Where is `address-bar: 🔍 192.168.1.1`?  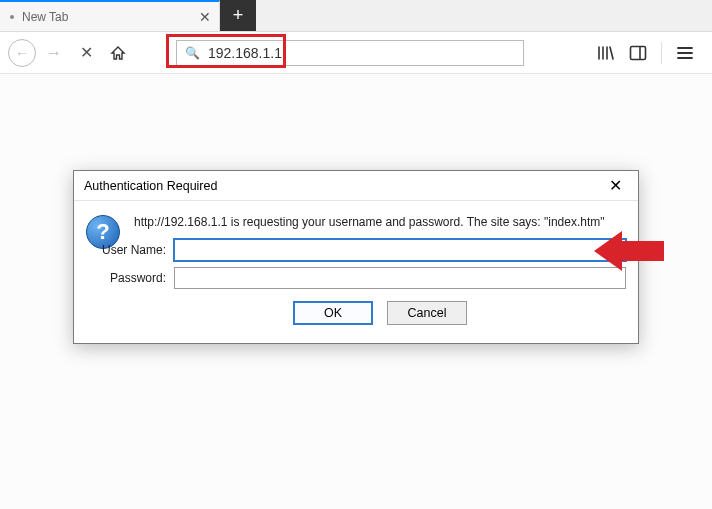 address-bar: 🔍 192.168.1.1 is located at coordinates (350, 53).